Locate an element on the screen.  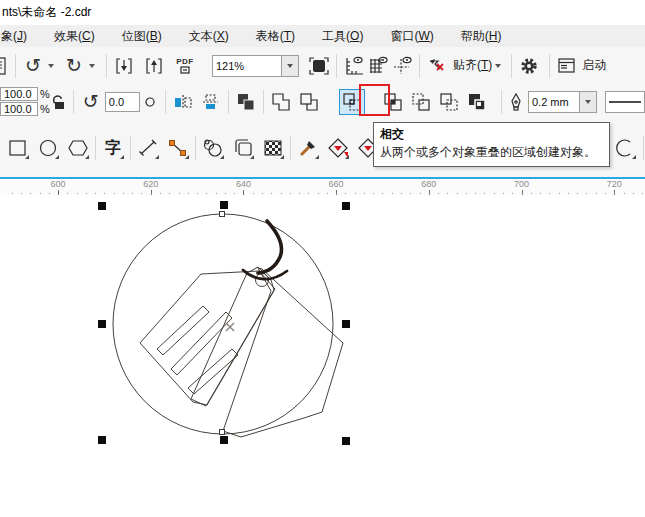
tag-stripe is located at coordinates (202, 344).